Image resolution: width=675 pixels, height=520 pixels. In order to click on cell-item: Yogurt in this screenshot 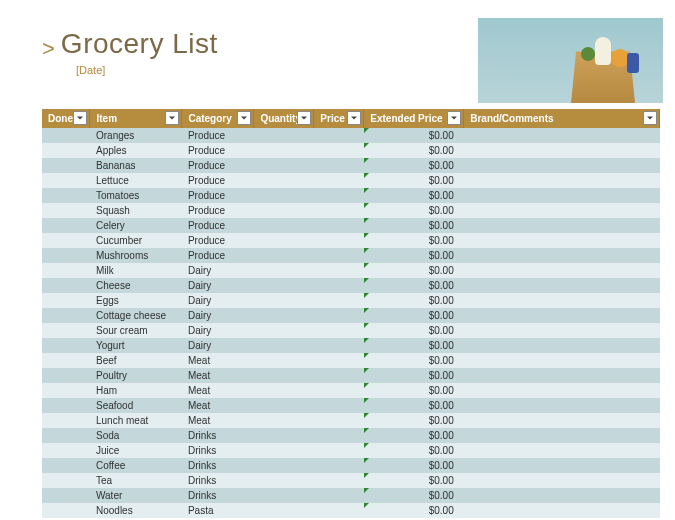, I will do `click(136, 346)`.